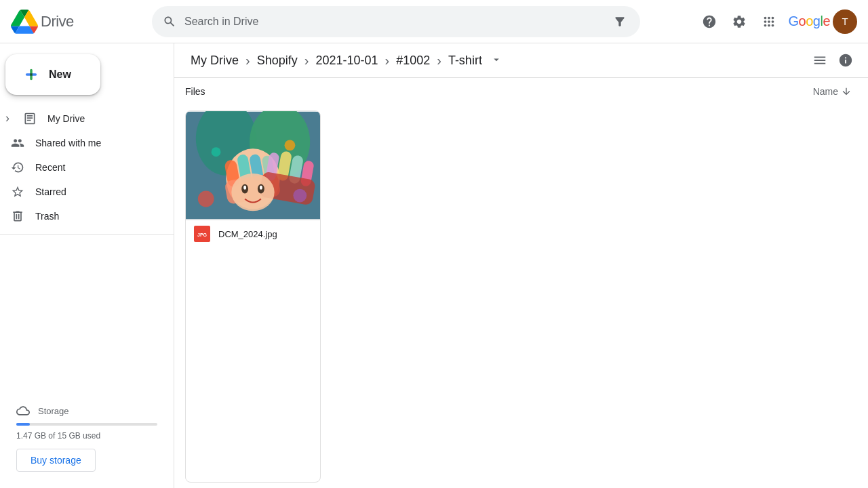  Describe the element at coordinates (347, 61) in the screenshot. I see `breadcrumb-date: 2021-10-01` at that location.